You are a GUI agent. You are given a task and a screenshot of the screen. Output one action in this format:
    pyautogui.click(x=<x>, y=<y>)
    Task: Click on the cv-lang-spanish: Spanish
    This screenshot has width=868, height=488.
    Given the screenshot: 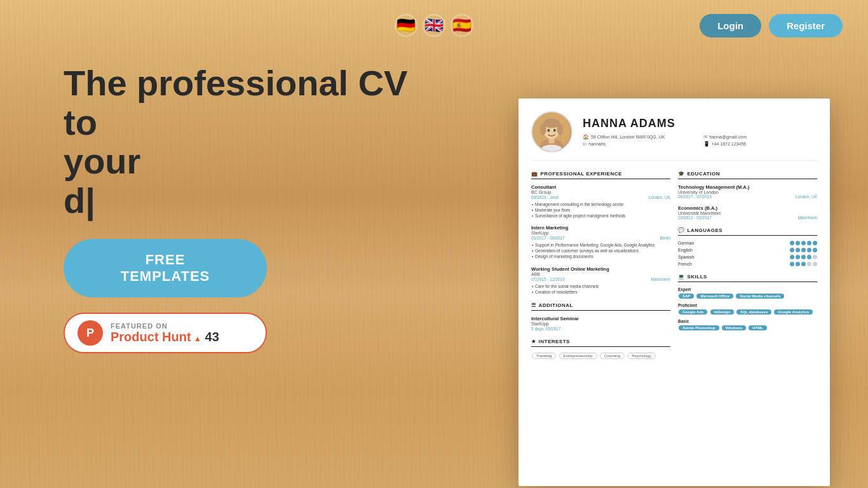 What is the action you would take?
    pyautogui.click(x=747, y=257)
    